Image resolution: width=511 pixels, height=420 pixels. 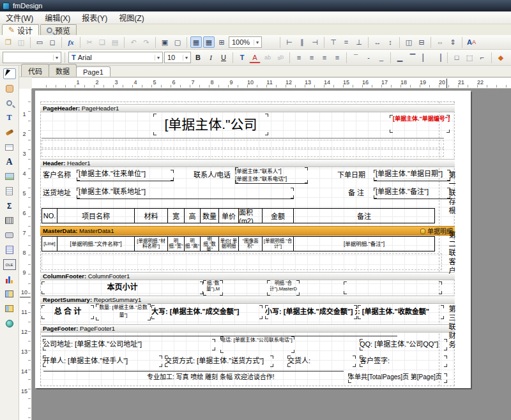 What do you see at coordinates (255, 57) in the screenshot?
I see `font-color-icon: A` at bounding box center [255, 57].